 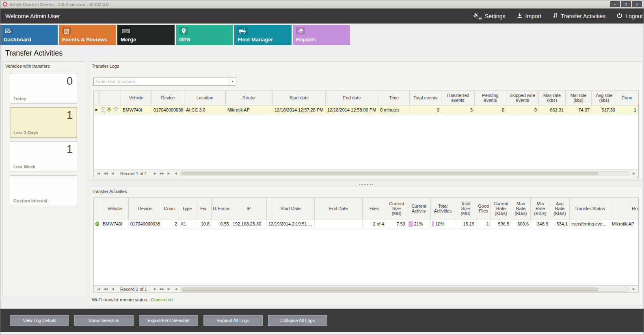 What do you see at coordinates (366, 110) in the screenshot?
I see `transfer-log-row: ▶ + BMW740i 017040000038 AI CC 3.0 Mikro…` at bounding box center [366, 110].